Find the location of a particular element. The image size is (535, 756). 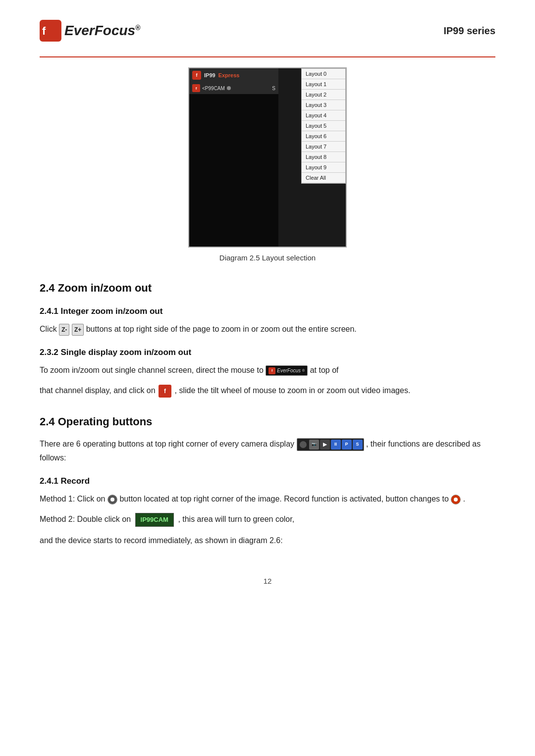

screenshot-left-panel: f IP99 Express f <P99CAM S is located at coordinates (234, 157).